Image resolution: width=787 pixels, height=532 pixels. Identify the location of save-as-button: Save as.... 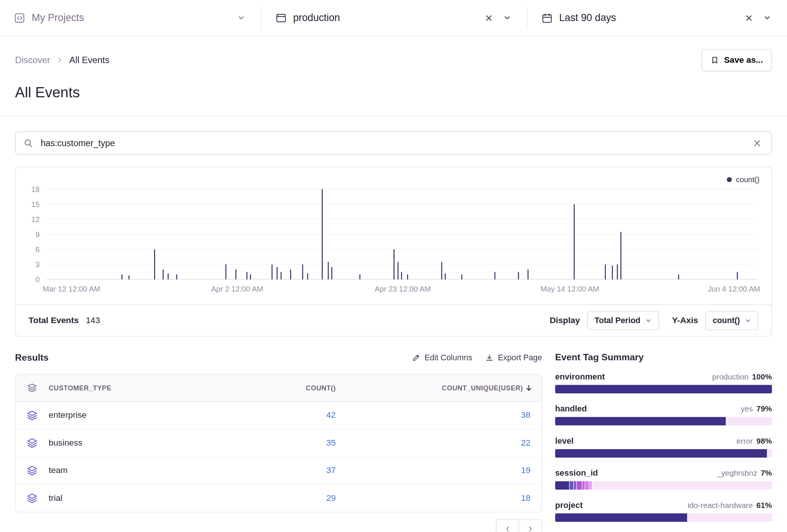
(737, 60).